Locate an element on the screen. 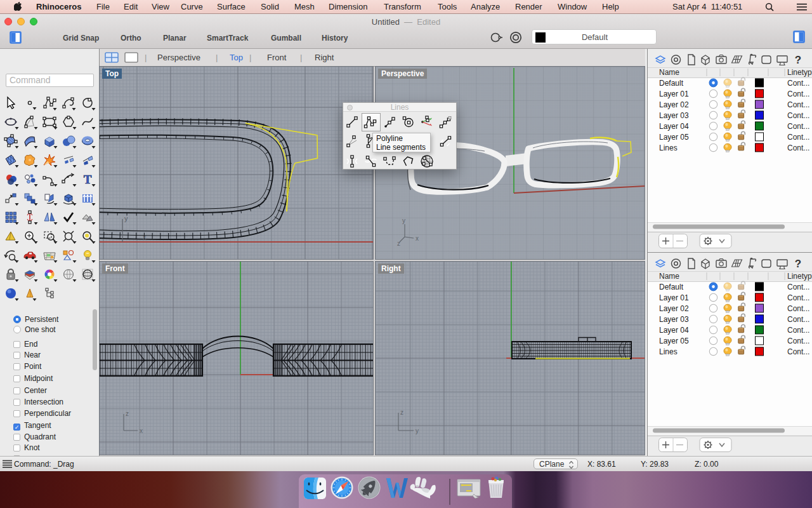 The image size is (812, 508). svg-text: T is located at coordinates (88, 179).